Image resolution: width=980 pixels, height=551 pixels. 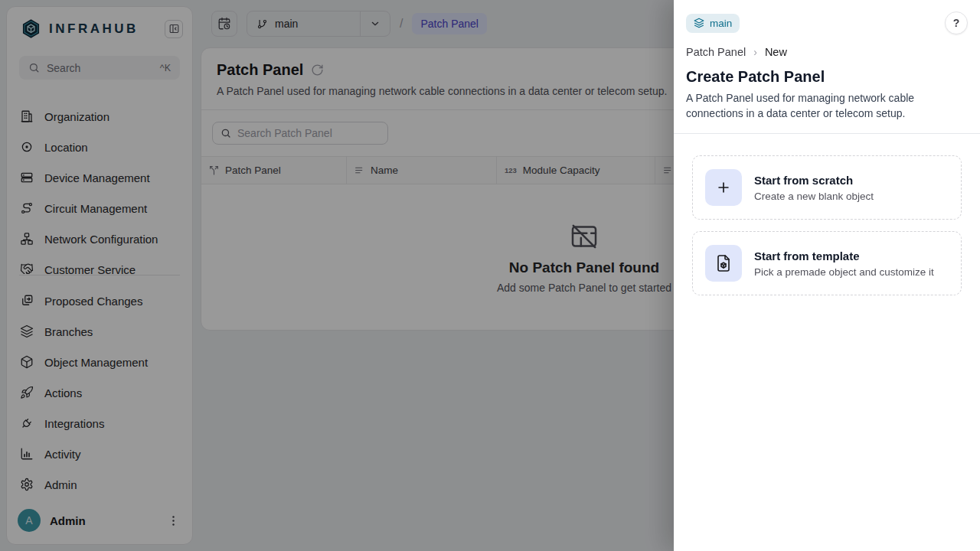 What do you see at coordinates (724, 263) in the screenshot?
I see `template-icon-tile` at bounding box center [724, 263].